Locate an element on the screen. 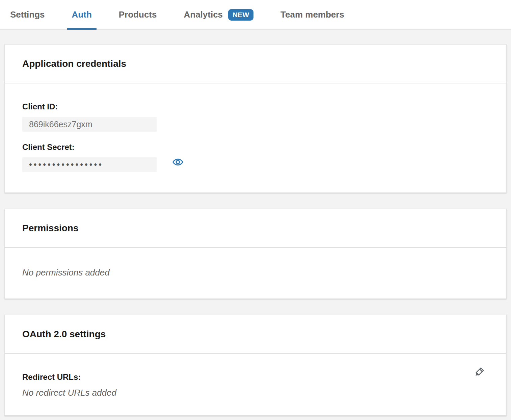 The height and width of the screenshot is (420, 511). oauth-settings-title: OAuth 2.0 settings is located at coordinates (255, 334).